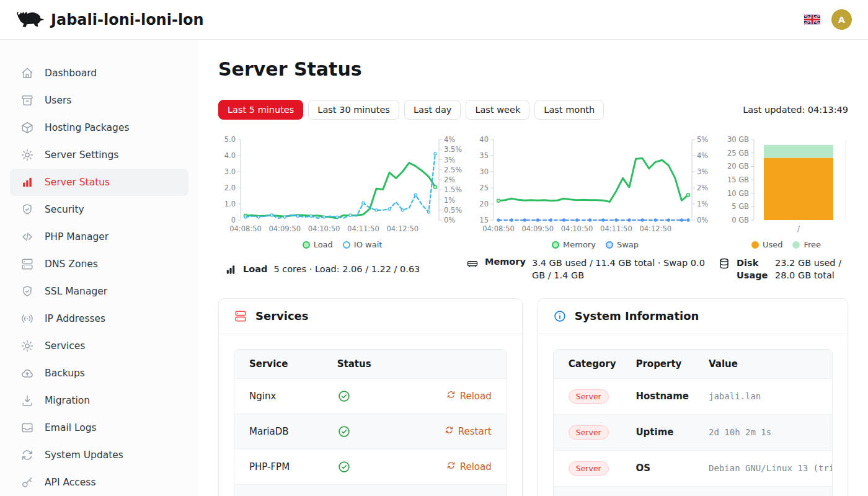 Image resolution: width=868 pixels, height=496 pixels. Describe the element at coordinates (128, 20) in the screenshot. I see `app-title: Jabali-loni-loni-lon` at that location.